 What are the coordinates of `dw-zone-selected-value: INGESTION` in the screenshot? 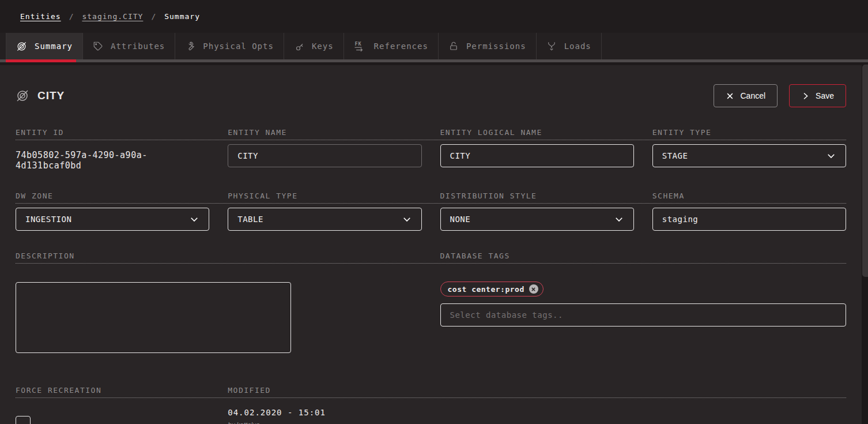 It's located at (48, 219).